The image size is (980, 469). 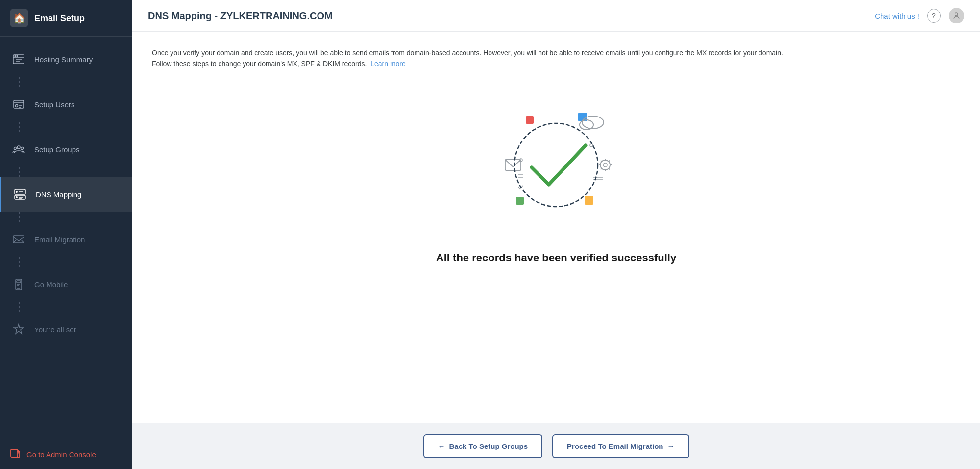 What do you see at coordinates (956, 16) in the screenshot?
I see `avatar` at bounding box center [956, 16].